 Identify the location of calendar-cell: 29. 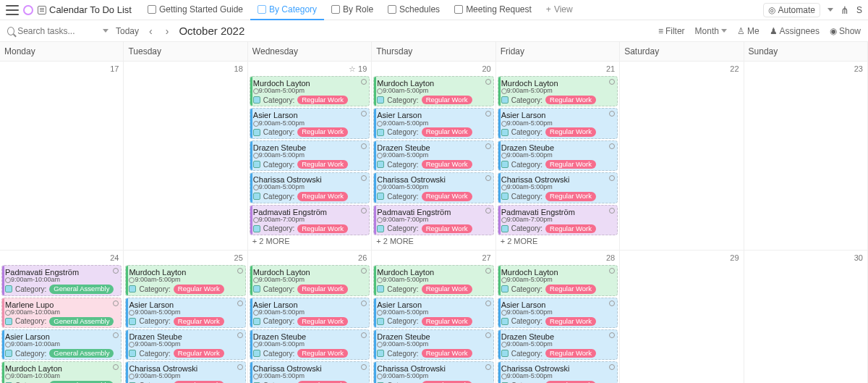
(681, 317).